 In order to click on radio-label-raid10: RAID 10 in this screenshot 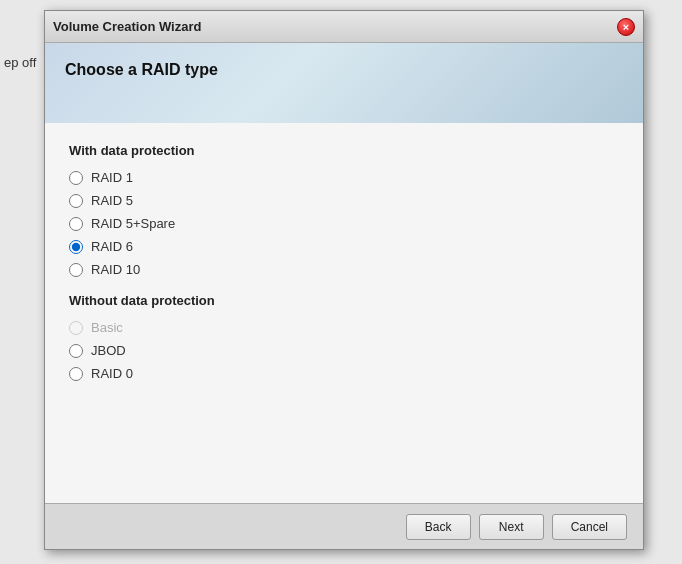, I will do `click(116, 270)`.